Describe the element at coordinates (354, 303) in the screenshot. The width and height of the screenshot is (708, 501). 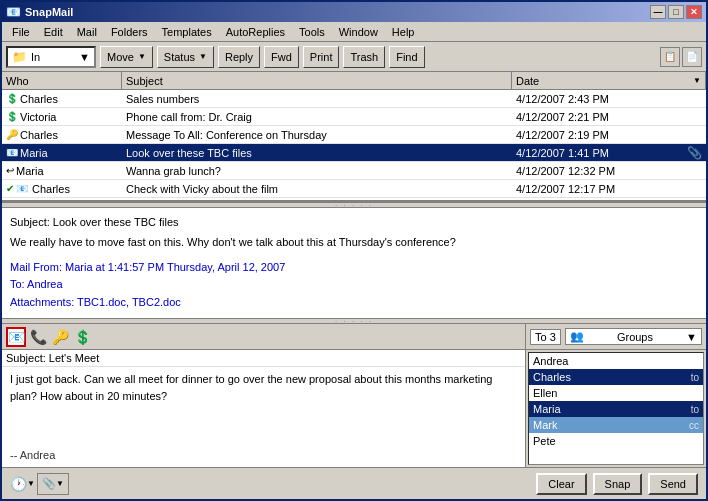
I see `preview-attachments: Attachments: TBC1.doc, TBC2.doc` at that location.